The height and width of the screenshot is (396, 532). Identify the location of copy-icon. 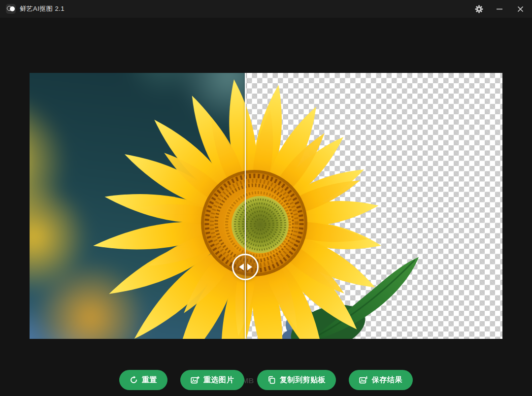
(272, 380).